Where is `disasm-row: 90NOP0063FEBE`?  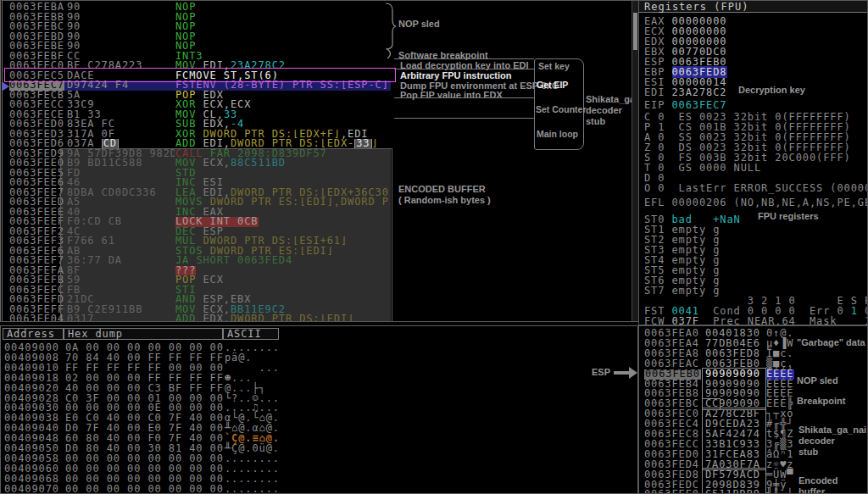 disasm-row: 90NOP0063FEBE is located at coordinates (320, 47).